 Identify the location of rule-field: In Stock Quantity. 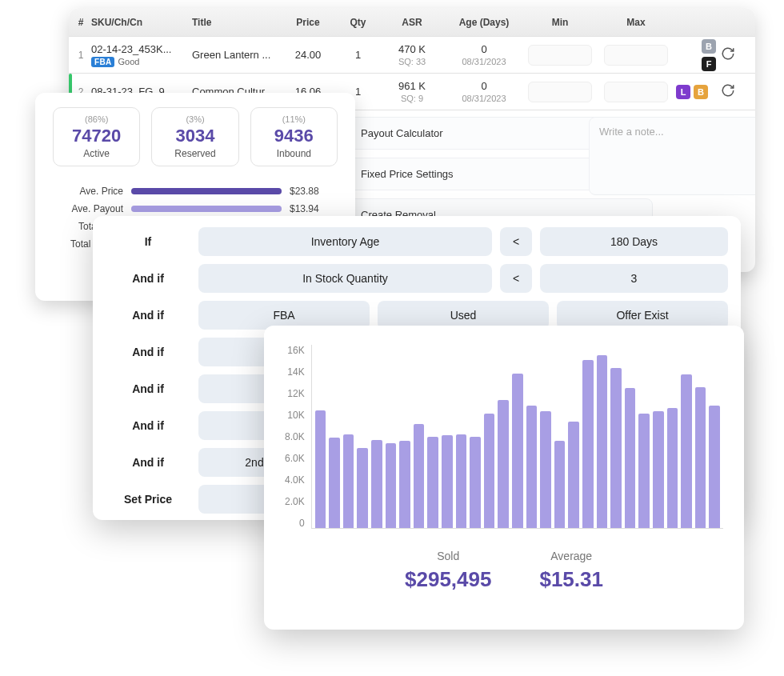
(346, 278).